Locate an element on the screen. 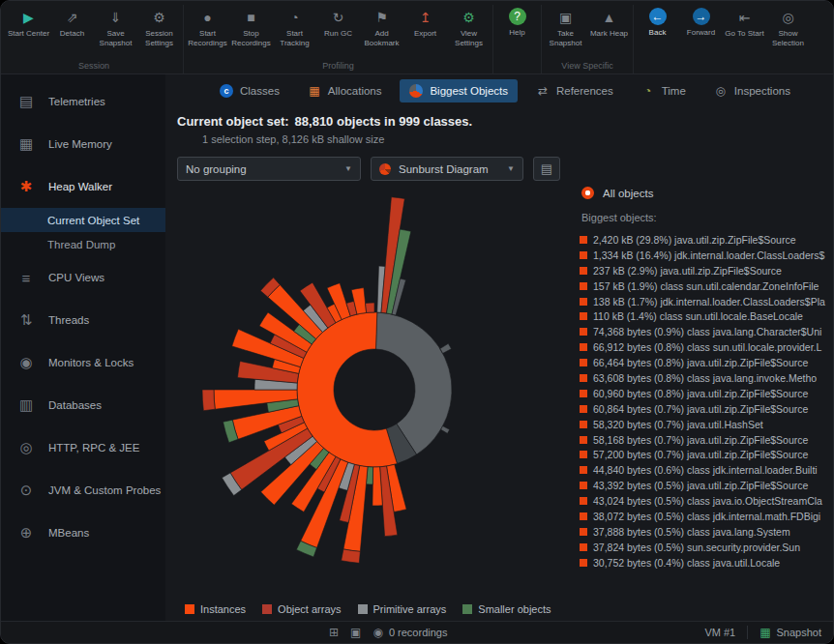  biggest-object-text: 58,168 bytes (0.7%) java.util.zip.ZipFil… is located at coordinates (700, 440).